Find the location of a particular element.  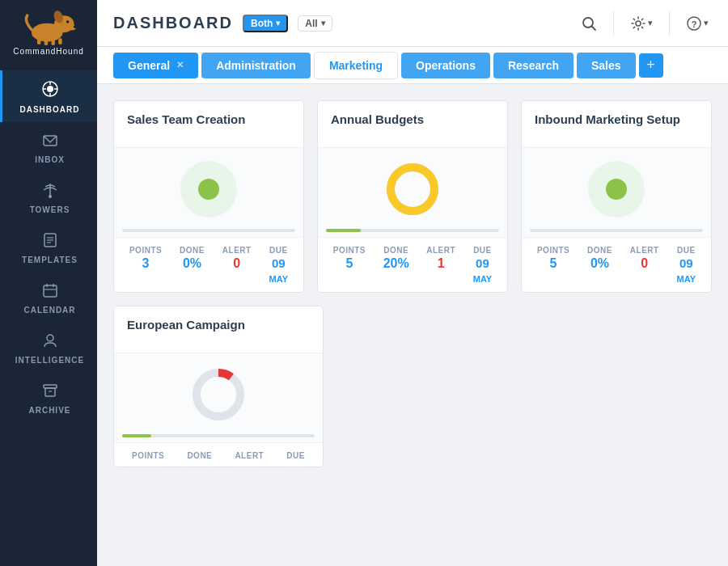

card-sales-team-creation: Sales Team Creation POINTS 3 is located at coordinates (209, 196).